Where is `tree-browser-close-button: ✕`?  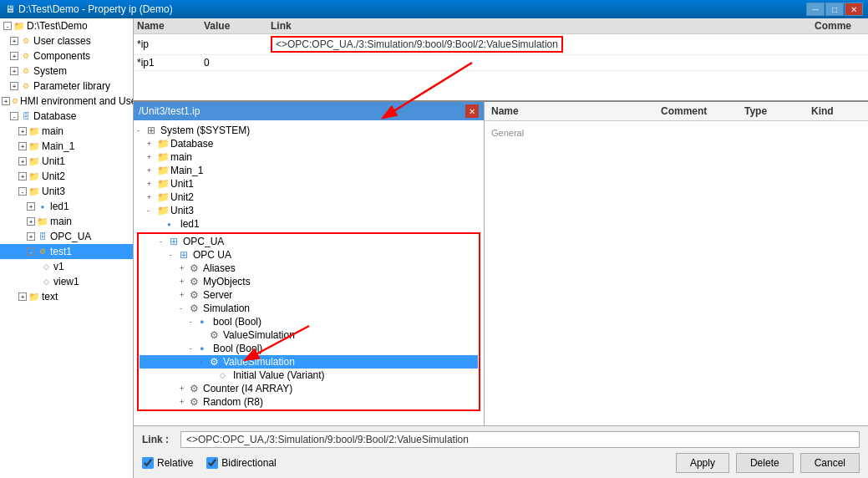
tree-browser-close-button: ✕ is located at coordinates (472, 111).